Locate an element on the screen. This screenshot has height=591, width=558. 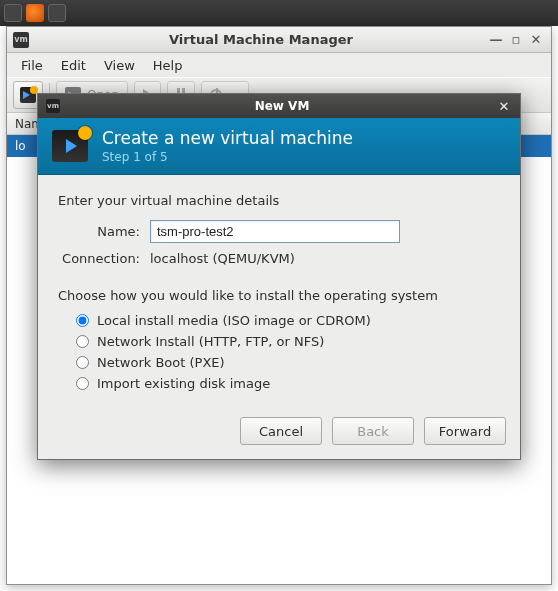
install-prompt: Choose how you would like to install the… is located at coordinates (279, 296).